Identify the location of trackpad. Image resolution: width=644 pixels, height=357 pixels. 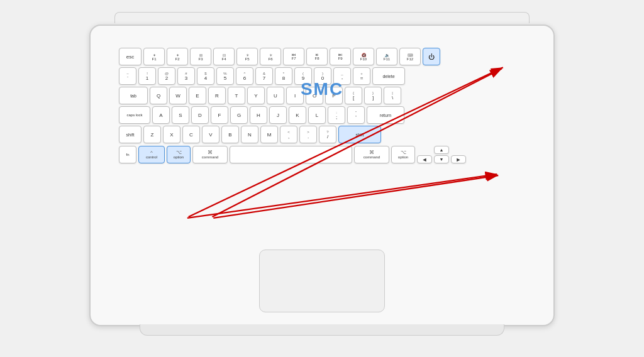
(322, 281).